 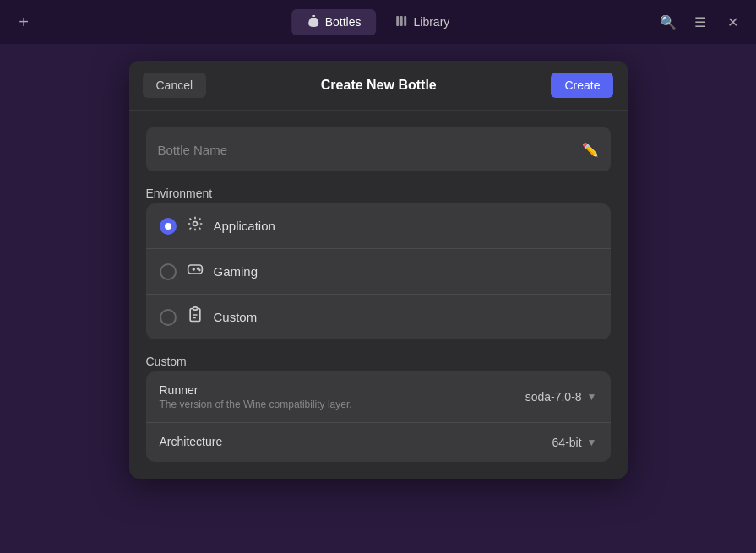 What do you see at coordinates (378, 193) in the screenshot?
I see `environment-label: Environment` at bounding box center [378, 193].